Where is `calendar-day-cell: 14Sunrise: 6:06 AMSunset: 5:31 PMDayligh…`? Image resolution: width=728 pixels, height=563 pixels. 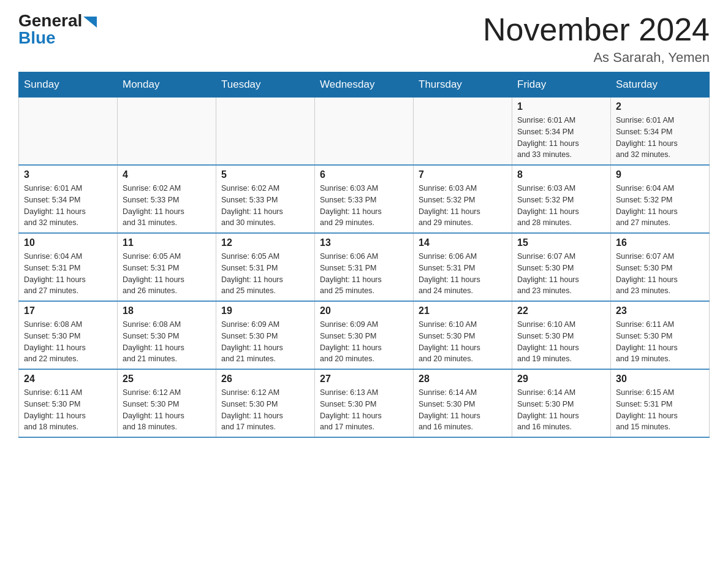
calendar-day-cell: 14Sunrise: 6:06 AMSunset: 5:31 PMDayligh… is located at coordinates (463, 267).